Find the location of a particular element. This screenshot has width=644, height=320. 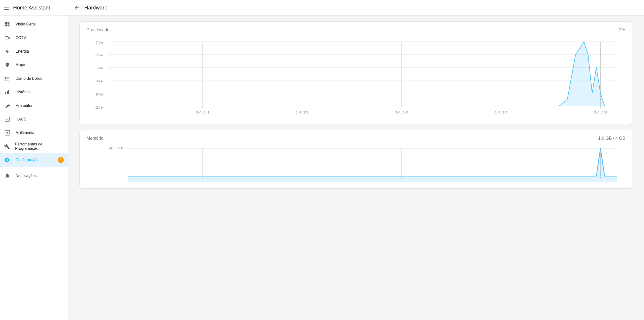

svg-text: 7% is located at coordinates (99, 43).